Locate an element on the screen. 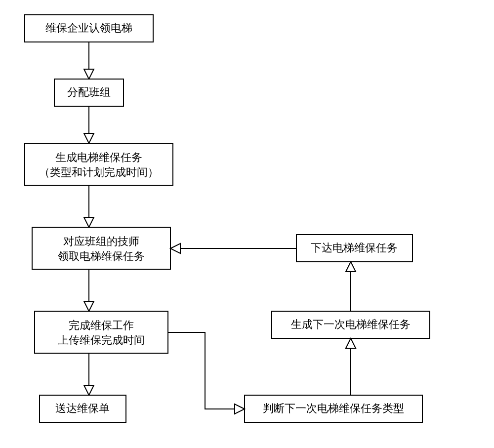 Image resolution: width=494 pixels, height=448 pixels. box-technician-receive-label2: 领取电梯维保任务 is located at coordinates (101, 256).